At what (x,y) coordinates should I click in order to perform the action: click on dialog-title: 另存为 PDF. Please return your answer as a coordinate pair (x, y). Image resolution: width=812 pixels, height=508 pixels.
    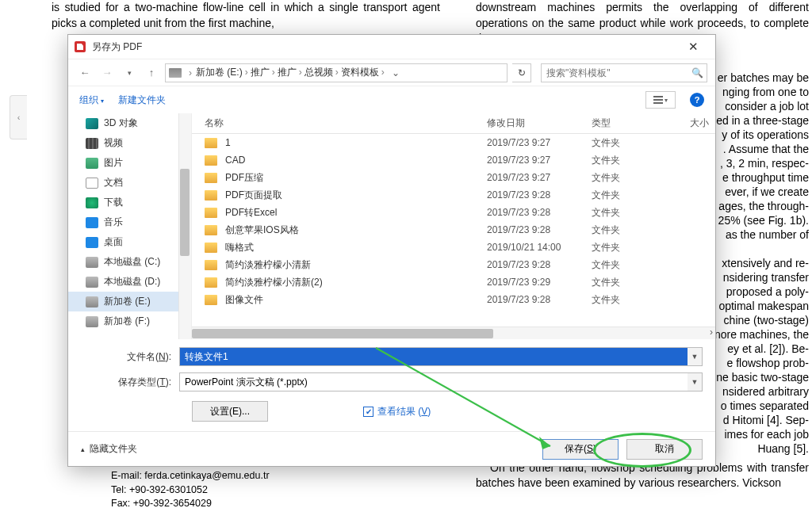
    Looking at the image, I should click on (385, 48).